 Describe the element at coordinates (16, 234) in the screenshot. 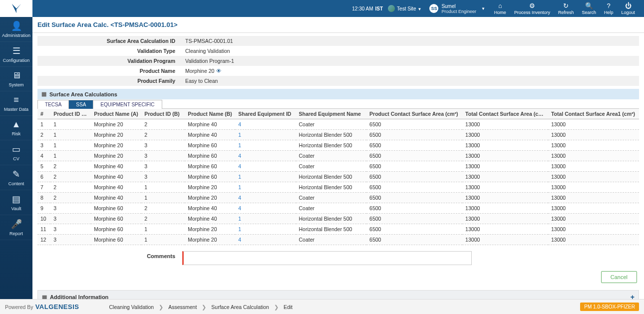

I see `sidebar-item-label: Report` at that location.